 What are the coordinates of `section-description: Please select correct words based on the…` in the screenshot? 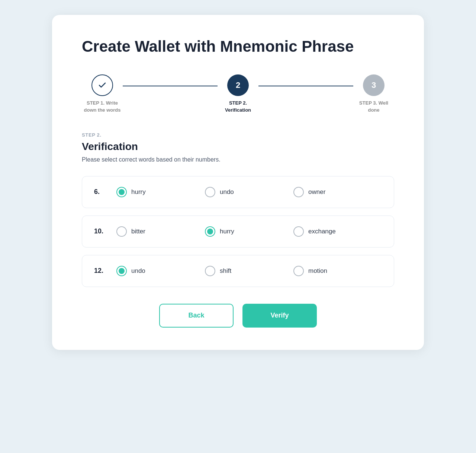 It's located at (238, 160).